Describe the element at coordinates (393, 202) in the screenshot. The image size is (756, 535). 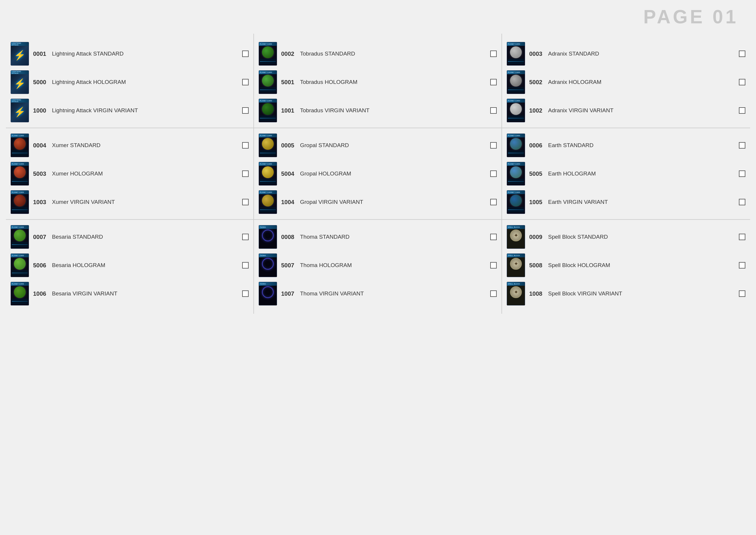
I see `card-name: Gropal VIRGIN VARIANT` at that location.